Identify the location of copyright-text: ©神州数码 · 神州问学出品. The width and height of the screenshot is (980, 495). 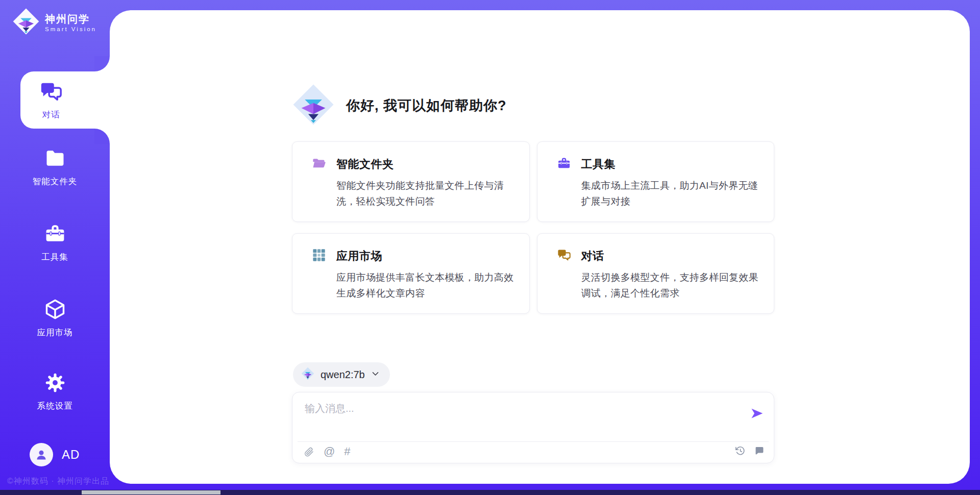
(58, 482).